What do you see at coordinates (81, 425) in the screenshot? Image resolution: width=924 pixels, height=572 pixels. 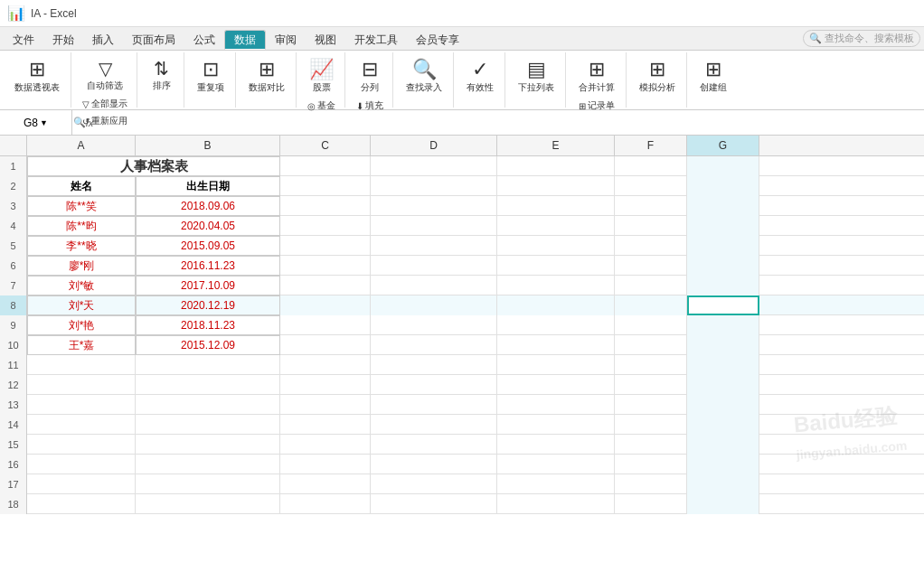 I see `cell-A14` at bounding box center [81, 425].